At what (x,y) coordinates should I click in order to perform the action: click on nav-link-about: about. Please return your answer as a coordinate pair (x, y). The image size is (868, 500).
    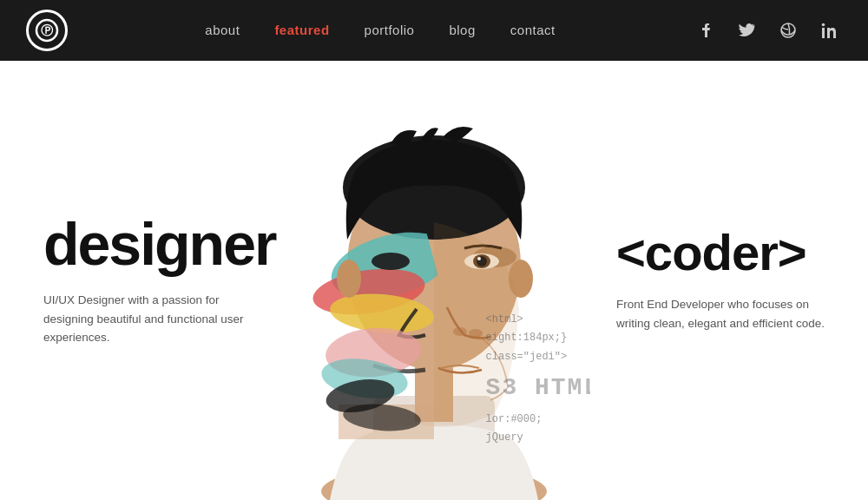
    Looking at the image, I should click on (222, 30).